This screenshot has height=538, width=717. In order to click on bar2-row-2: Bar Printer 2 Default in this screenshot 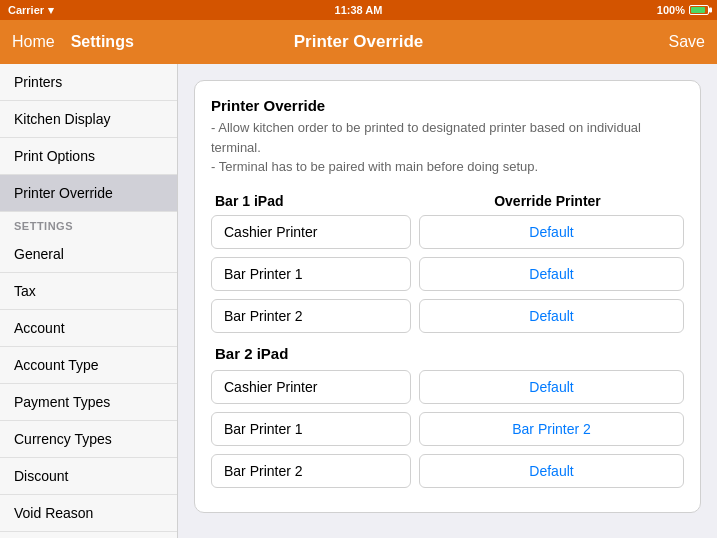, I will do `click(448, 471)`.